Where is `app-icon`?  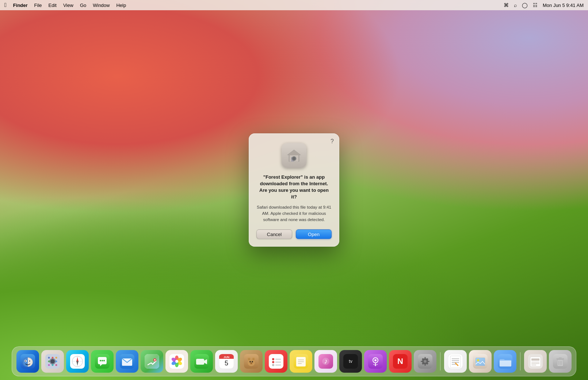
app-icon is located at coordinates (294, 156).